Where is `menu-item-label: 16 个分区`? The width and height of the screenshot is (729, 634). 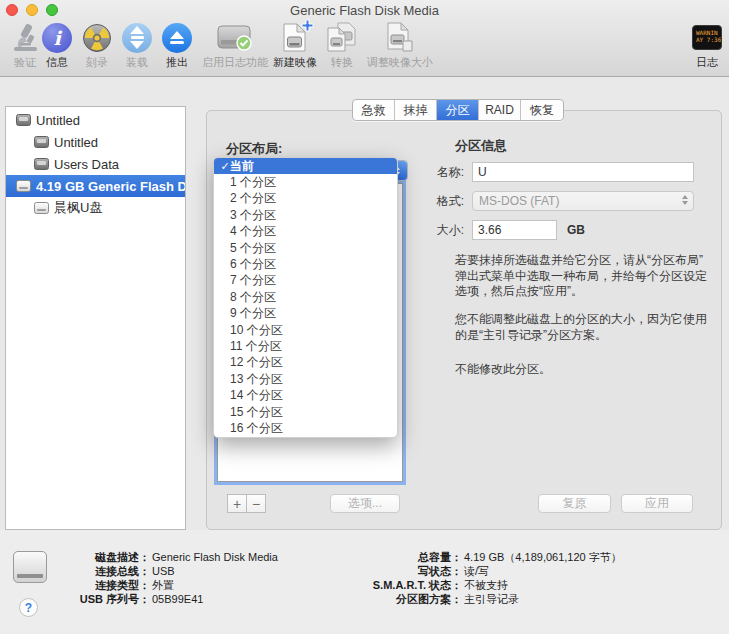
menu-item-label: 16 个分区 is located at coordinates (256, 428).